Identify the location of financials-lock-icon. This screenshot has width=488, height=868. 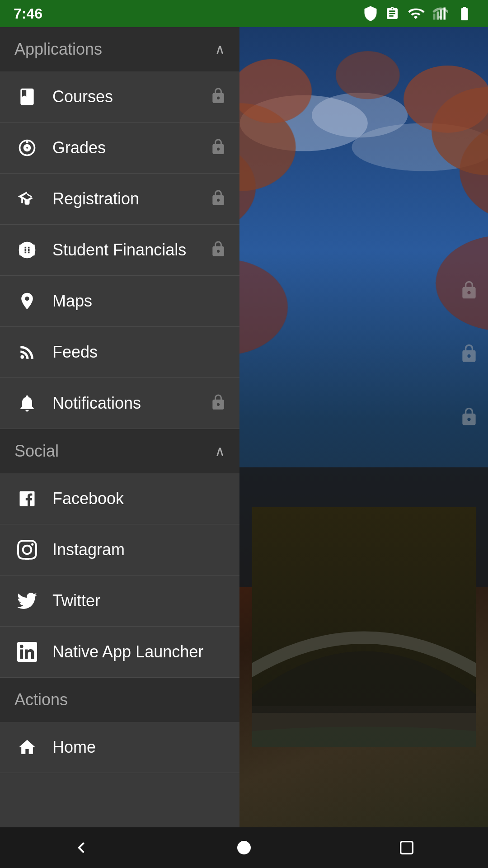
(218, 250).